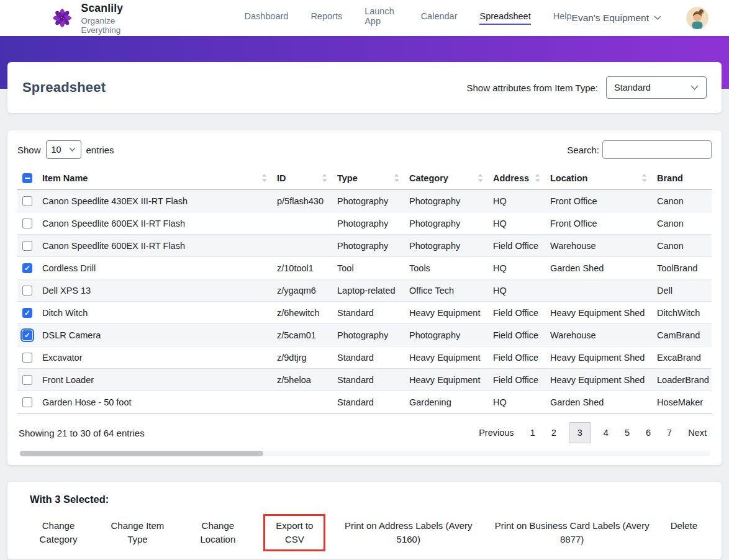 This screenshot has width=729, height=560. Describe the element at coordinates (682, 335) in the screenshot. I see `cell-brand: CamBrand` at that location.